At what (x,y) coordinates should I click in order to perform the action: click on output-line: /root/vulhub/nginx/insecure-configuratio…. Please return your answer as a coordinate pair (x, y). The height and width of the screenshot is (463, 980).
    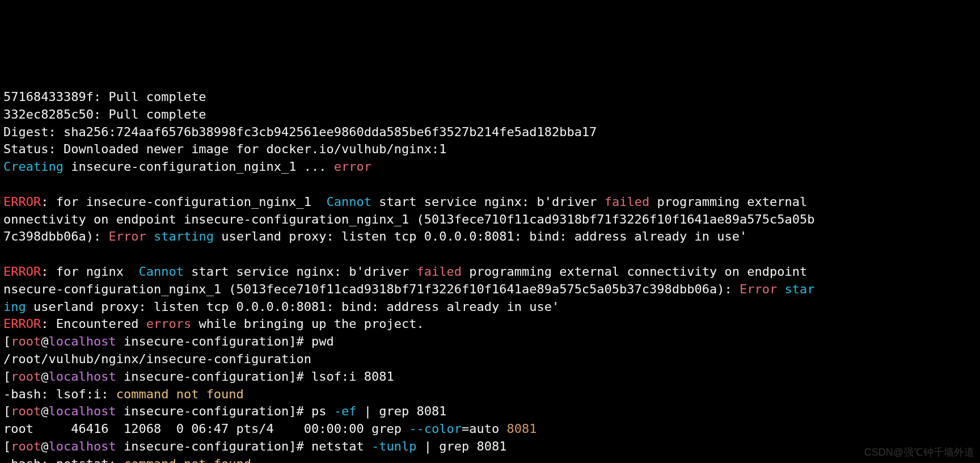
    Looking at the image, I should click on (158, 359).